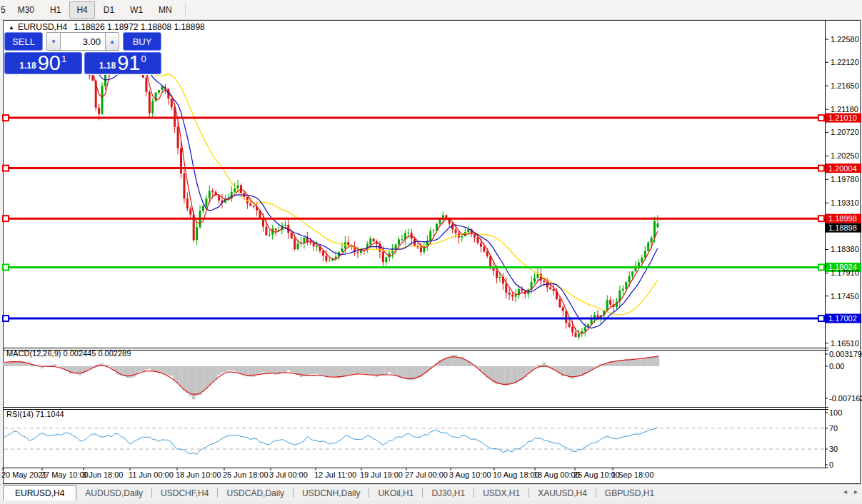  Describe the element at coordinates (4, 10) in the screenshot. I see `timeframe-button-5: 5` at that location.